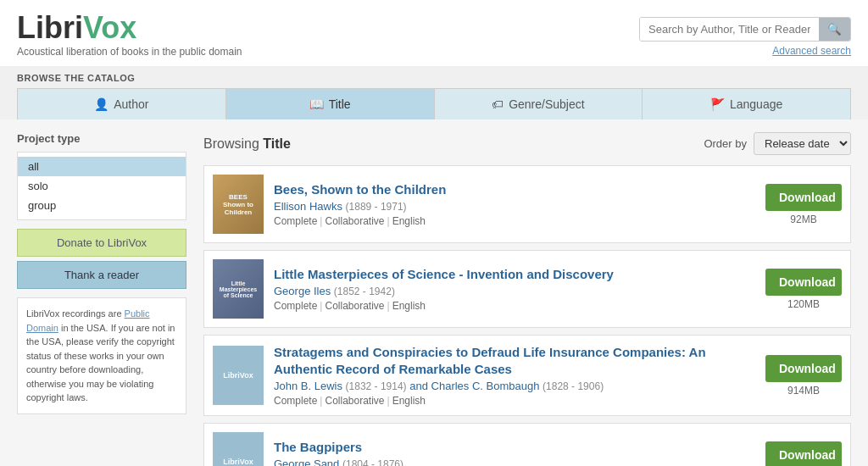 Image resolution: width=868 pixels, height=466 pixels. Describe the element at coordinates (102, 139) in the screenshot. I see `project-type-label: Project type` at that location.